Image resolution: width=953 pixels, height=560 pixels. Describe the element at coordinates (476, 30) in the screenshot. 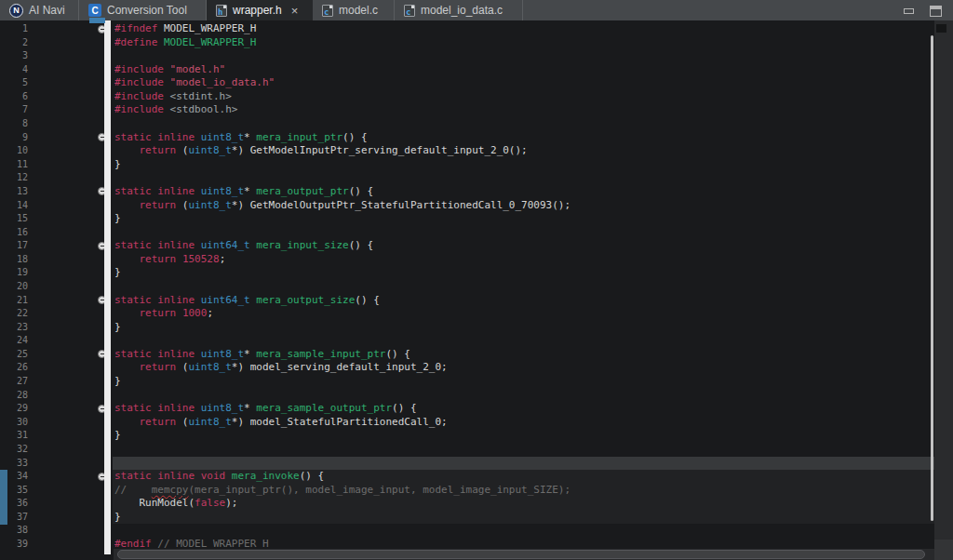

I see `code-line: 1#ifndef MODEL_WRAPPER_H` at that location.